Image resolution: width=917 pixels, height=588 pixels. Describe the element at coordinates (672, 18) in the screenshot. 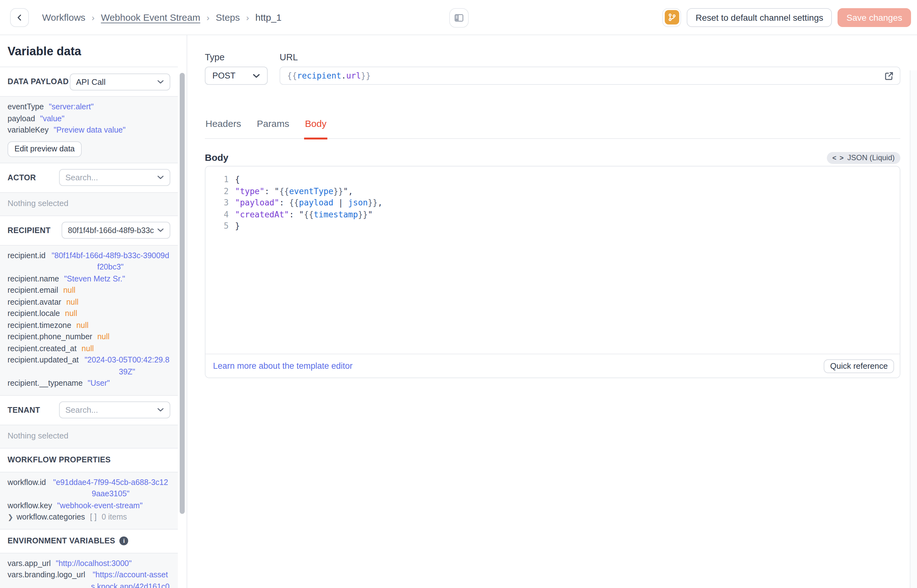

I see `git-branch-icon` at that location.